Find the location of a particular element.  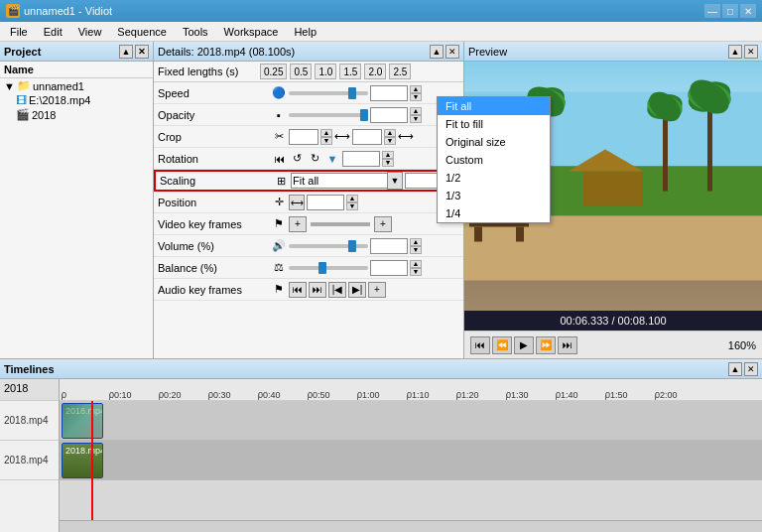

vkf-add-btn: + is located at coordinates (298, 224).